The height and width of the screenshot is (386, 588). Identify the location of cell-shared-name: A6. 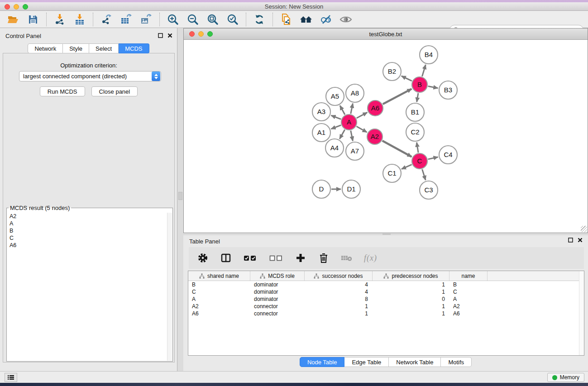
(219, 314).